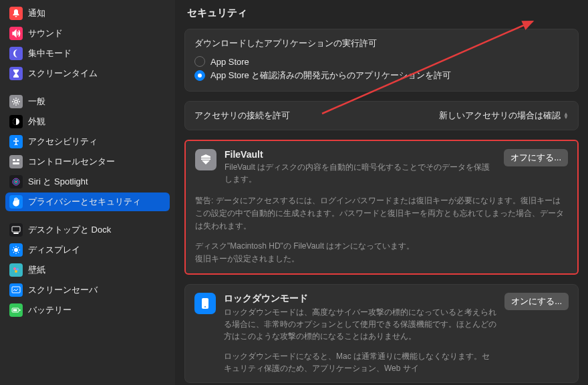  Describe the element at coordinates (16, 162) in the screenshot. I see `cc-icon` at that location.